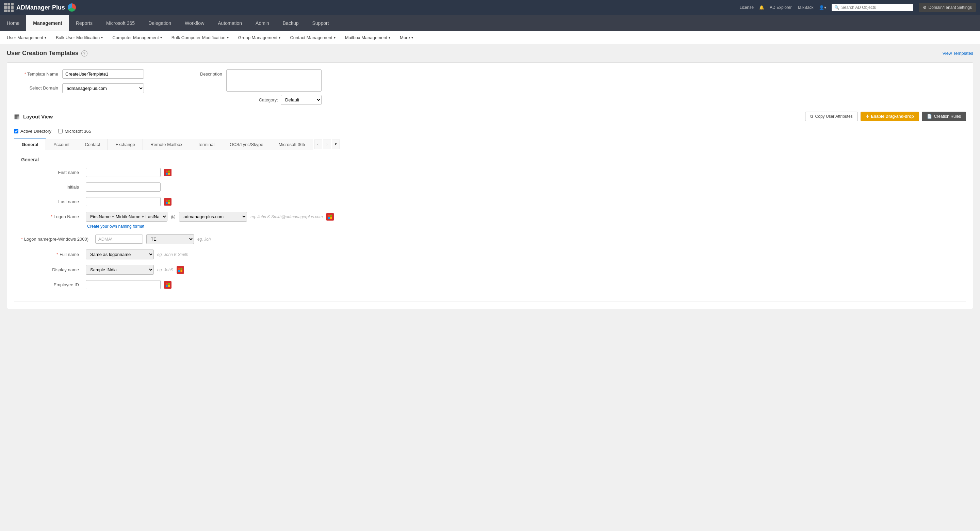 Image resolution: width=980 pixels, height=531 pixels. I want to click on display-name-row: Display name Sample INdia eg. JohS, so click(490, 270).